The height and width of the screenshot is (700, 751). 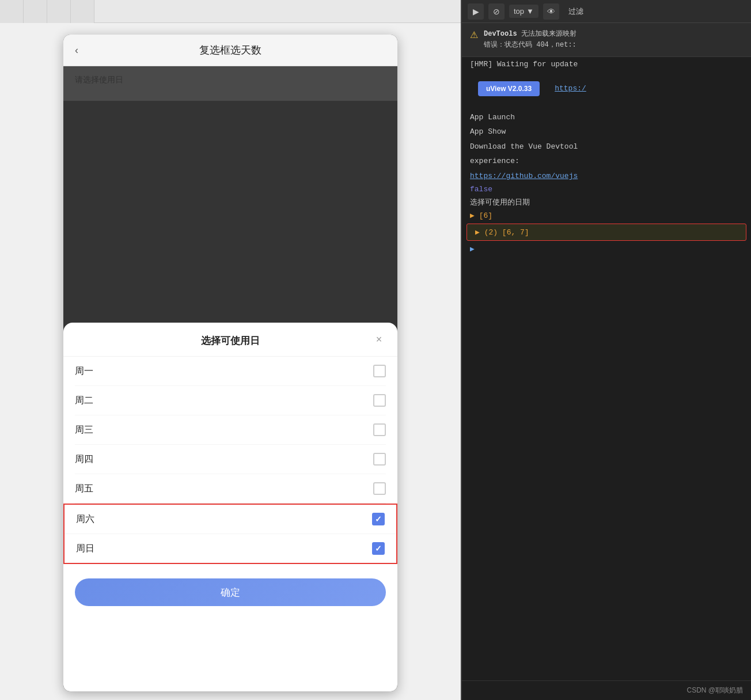 What do you see at coordinates (551, 12) in the screenshot?
I see `eye-icon: 👁` at bounding box center [551, 12].